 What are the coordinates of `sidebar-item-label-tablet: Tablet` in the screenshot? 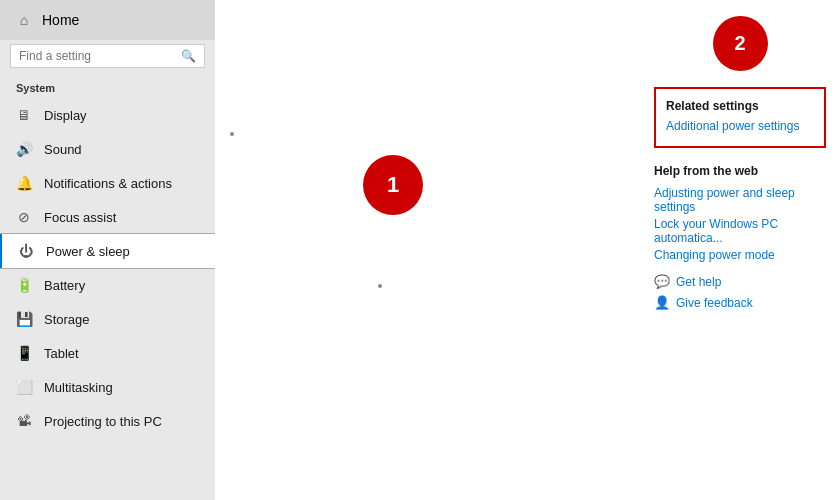 It's located at (62, 354).